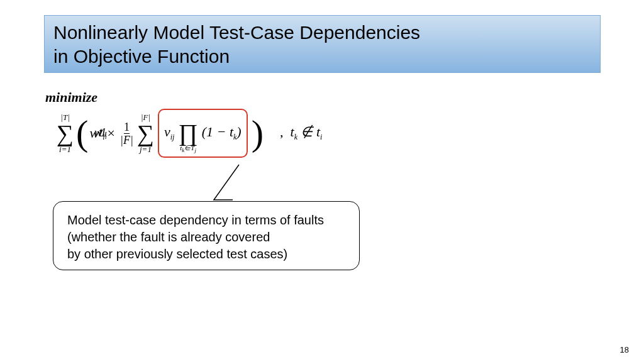  What do you see at coordinates (625, 349) in the screenshot?
I see `page-number: 18` at bounding box center [625, 349].